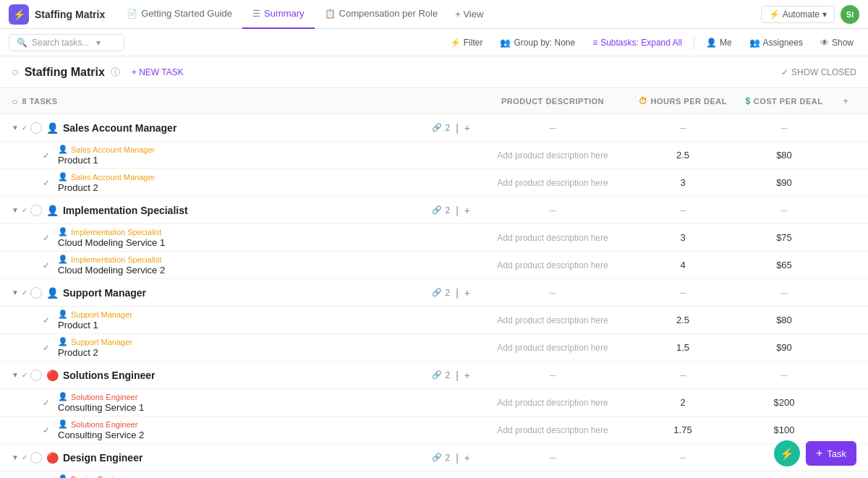  I want to click on group-by-button: 👥 Group by: None, so click(537, 43).